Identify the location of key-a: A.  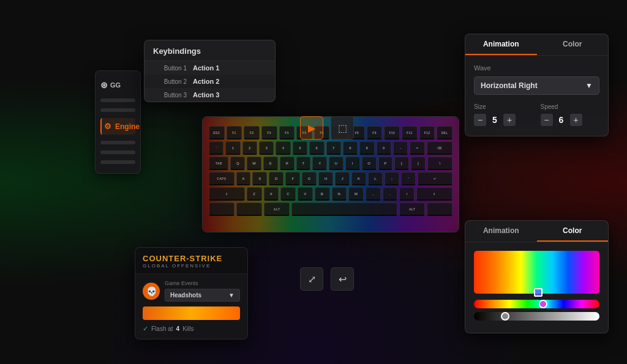
(244, 179).